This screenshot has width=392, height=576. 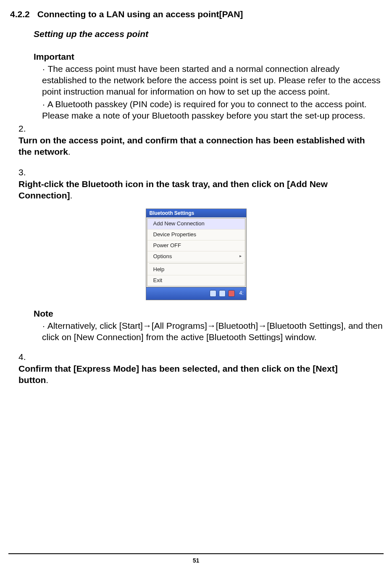 What do you see at coordinates (140, 14) in the screenshot?
I see `section-title: Connecting to a LAN using an access poin…` at bounding box center [140, 14].